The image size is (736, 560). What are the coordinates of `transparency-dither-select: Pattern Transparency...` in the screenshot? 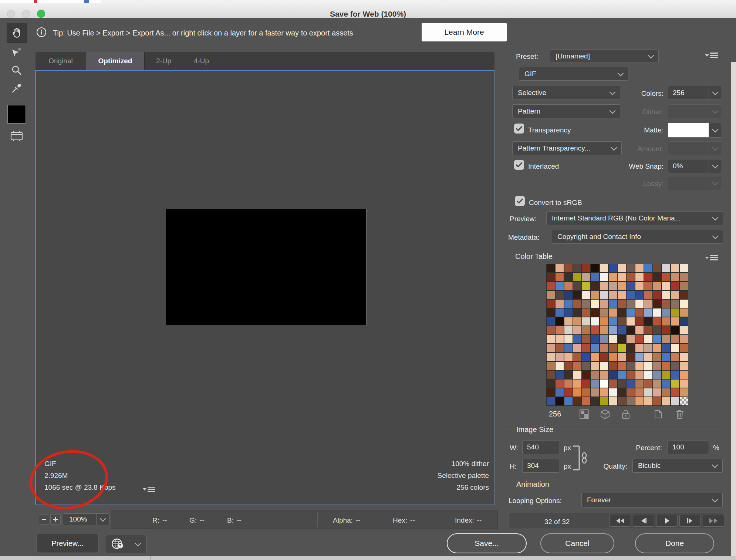 It's located at (567, 148).